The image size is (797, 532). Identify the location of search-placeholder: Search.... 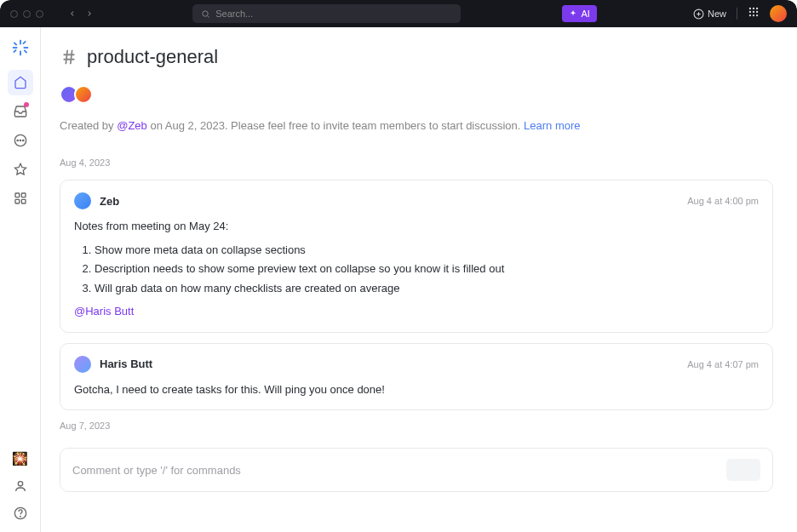
(234, 14).